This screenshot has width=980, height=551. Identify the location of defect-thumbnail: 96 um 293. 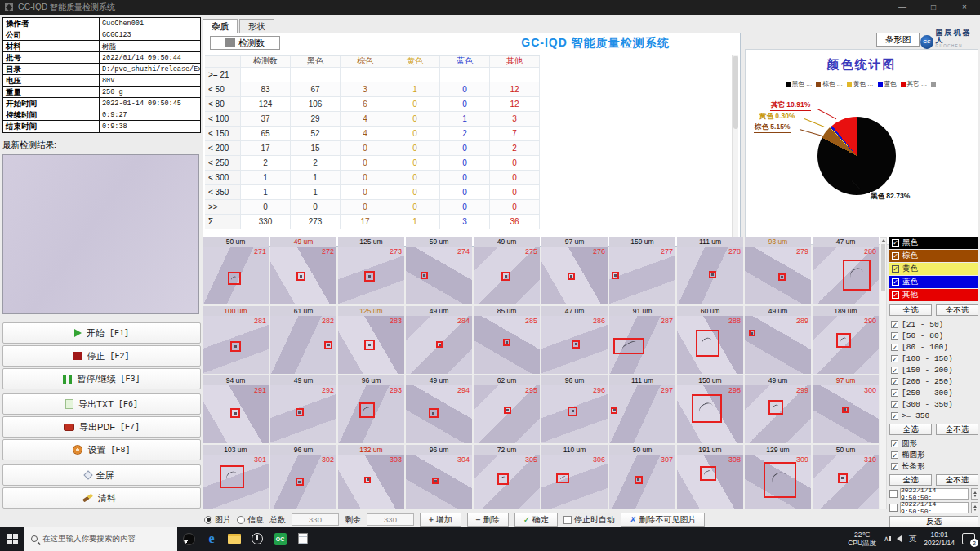
(371, 410).